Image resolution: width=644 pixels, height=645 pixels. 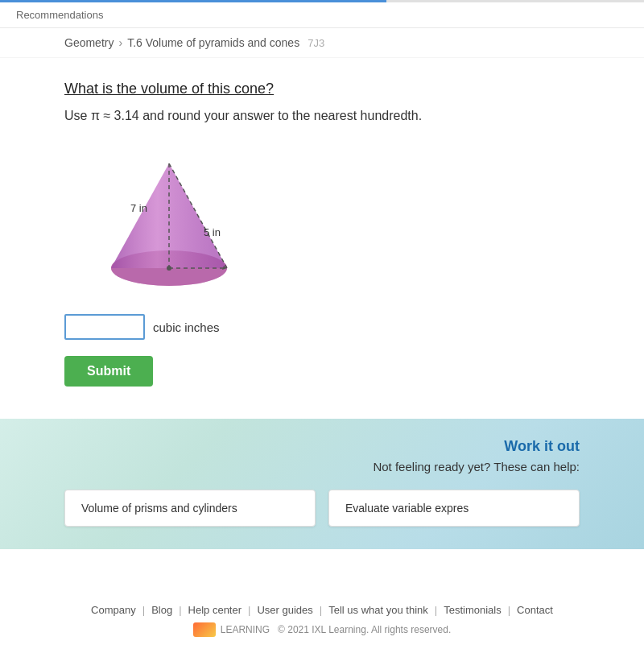 What do you see at coordinates (316, 43) in the screenshot?
I see `breadcrumb-code: 7J3` at bounding box center [316, 43].